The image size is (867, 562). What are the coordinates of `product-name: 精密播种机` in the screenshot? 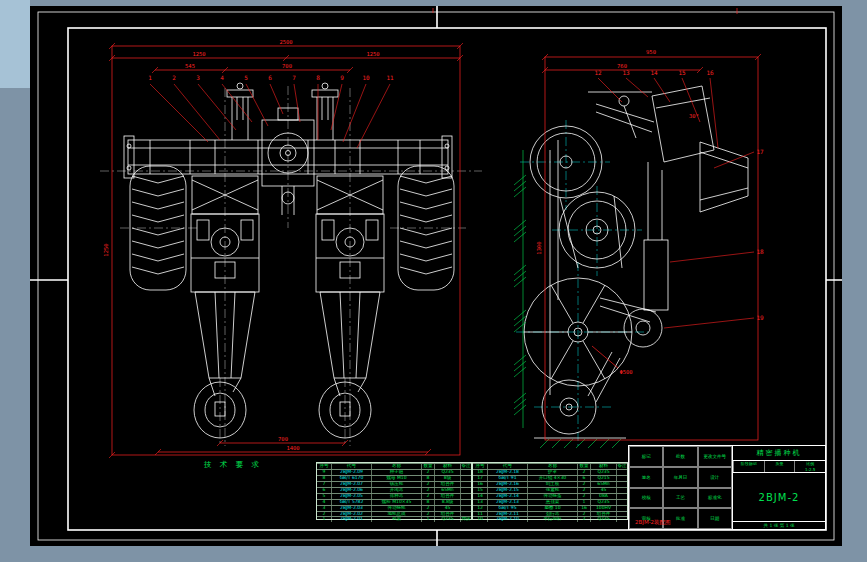 It's located at (779, 454).